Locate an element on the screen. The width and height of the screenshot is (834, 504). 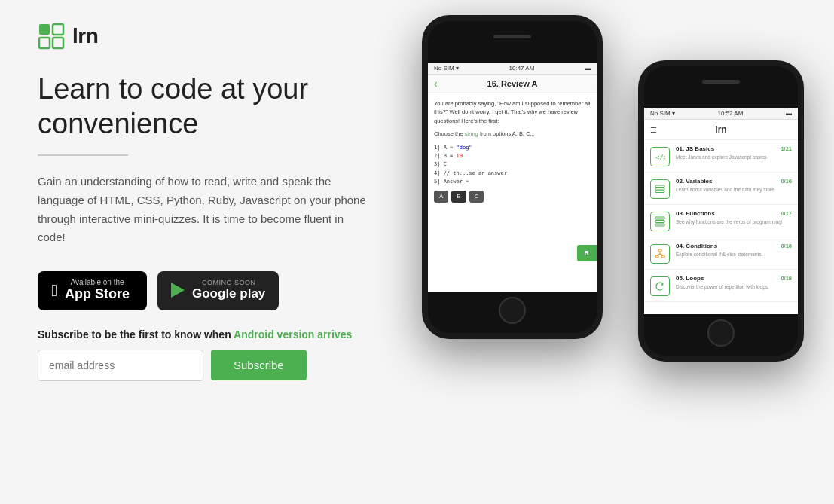
next-button-partial: R is located at coordinates (588, 253).